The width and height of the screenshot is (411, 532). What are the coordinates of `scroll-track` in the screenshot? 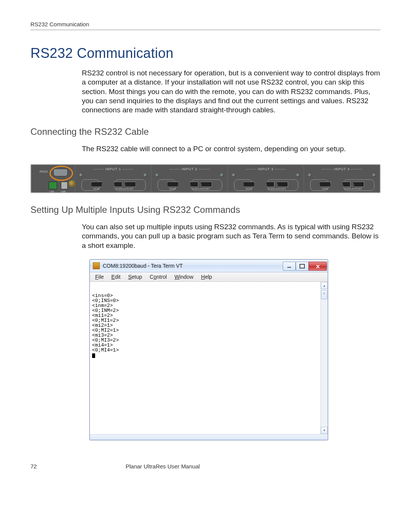 It's located at (324, 358).